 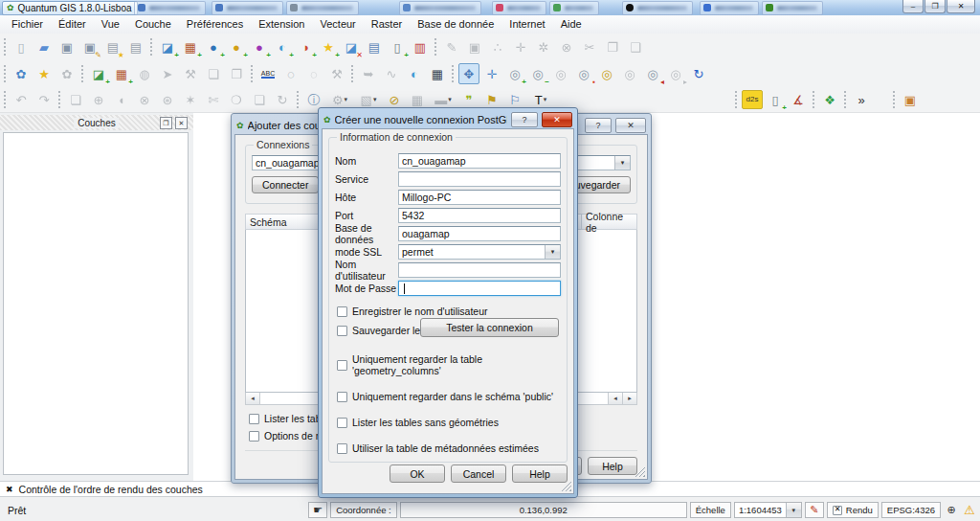 I want to click on zoom-native-icon: ◎, so click(x=561, y=74).